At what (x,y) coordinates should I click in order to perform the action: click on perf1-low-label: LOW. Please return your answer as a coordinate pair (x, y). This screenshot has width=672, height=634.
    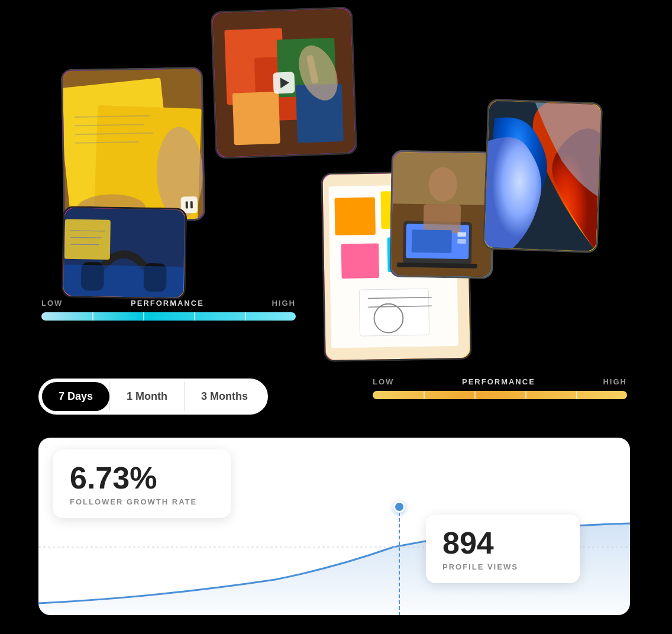
    Looking at the image, I should click on (52, 303).